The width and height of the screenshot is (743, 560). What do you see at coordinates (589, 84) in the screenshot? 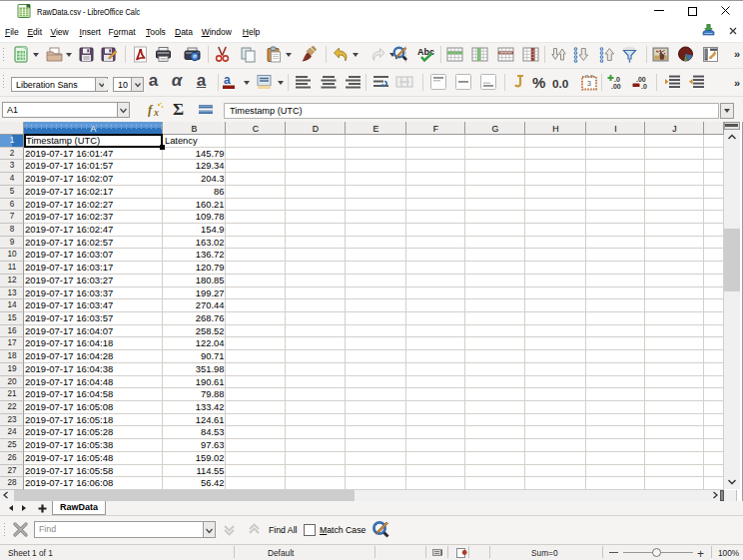
I see `svg-text: 3` at bounding box center [589, 84].